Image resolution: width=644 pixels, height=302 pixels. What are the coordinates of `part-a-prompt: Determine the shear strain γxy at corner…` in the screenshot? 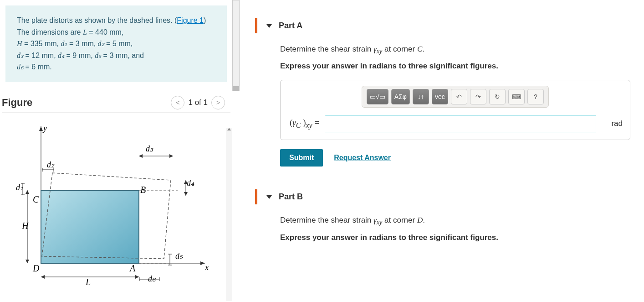 It's located at (455, 50).